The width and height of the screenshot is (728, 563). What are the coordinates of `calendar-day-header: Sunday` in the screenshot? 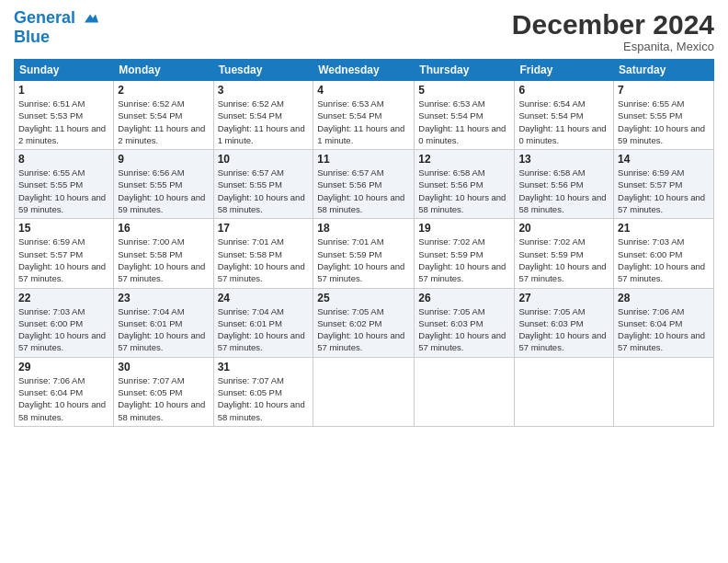 It's located at (64, 70).